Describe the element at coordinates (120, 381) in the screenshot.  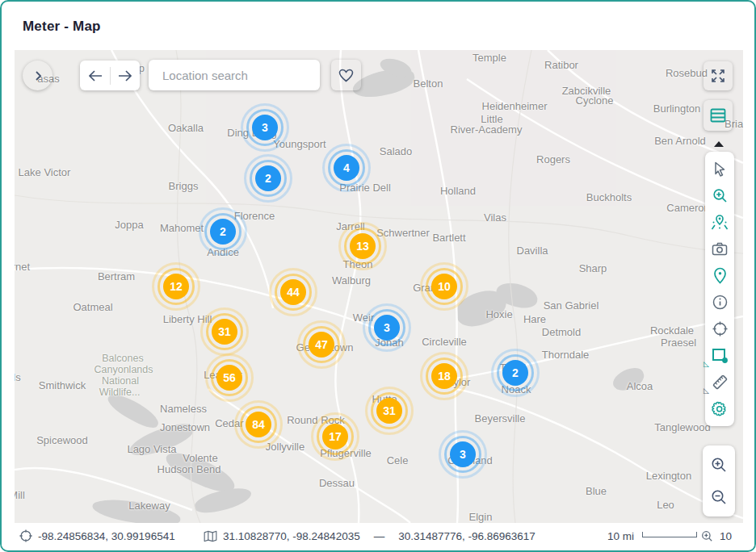
I see `map-place-label: National` at that location.